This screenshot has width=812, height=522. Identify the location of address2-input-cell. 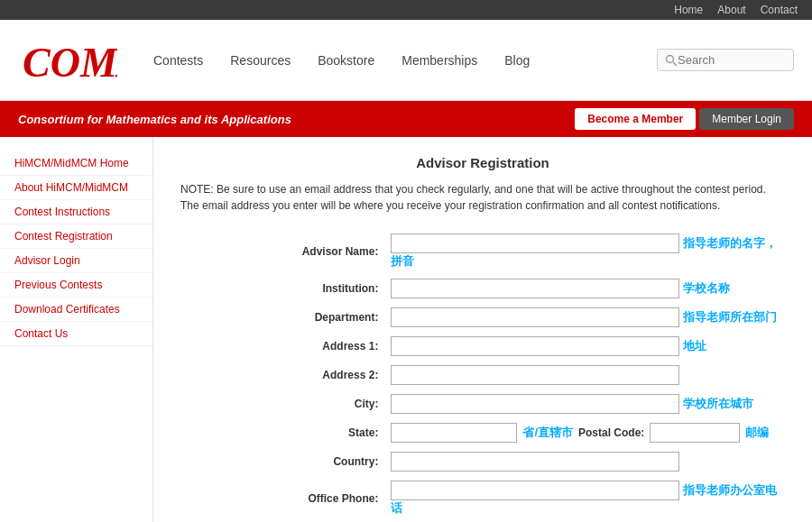
(585, 375).